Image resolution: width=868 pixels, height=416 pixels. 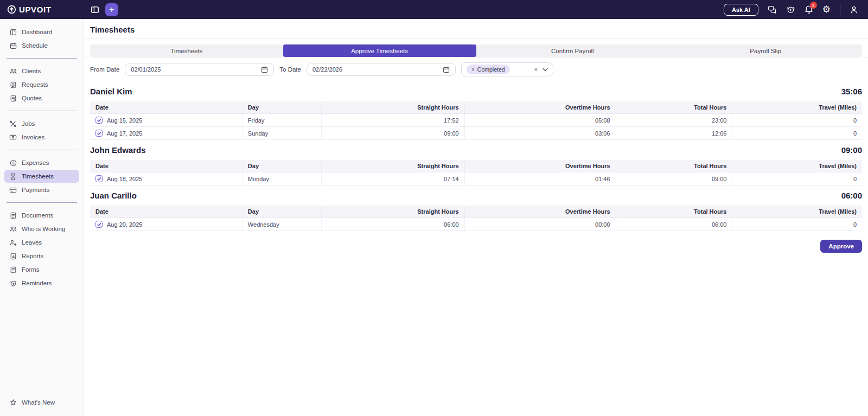 What do you see at coordinates (674, 120) in the screenshot?
I see `row-total-hours: 23:00` at bounding box center [674, 120].